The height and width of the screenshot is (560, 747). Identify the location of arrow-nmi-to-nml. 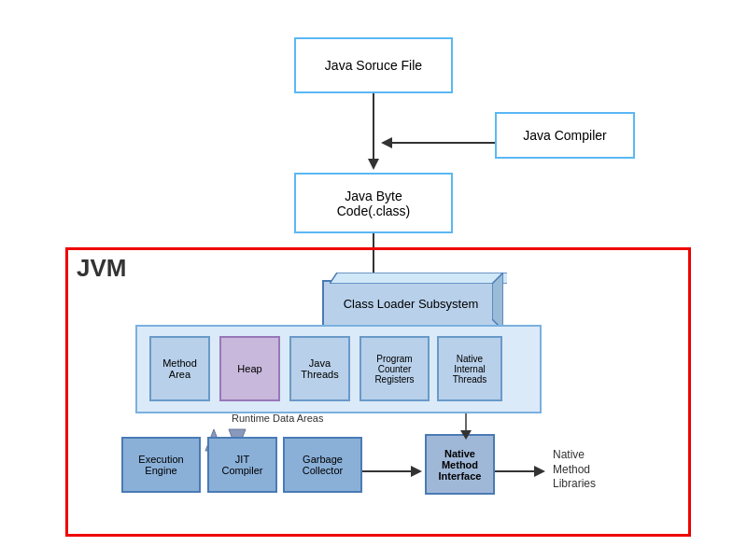
(523, 471).